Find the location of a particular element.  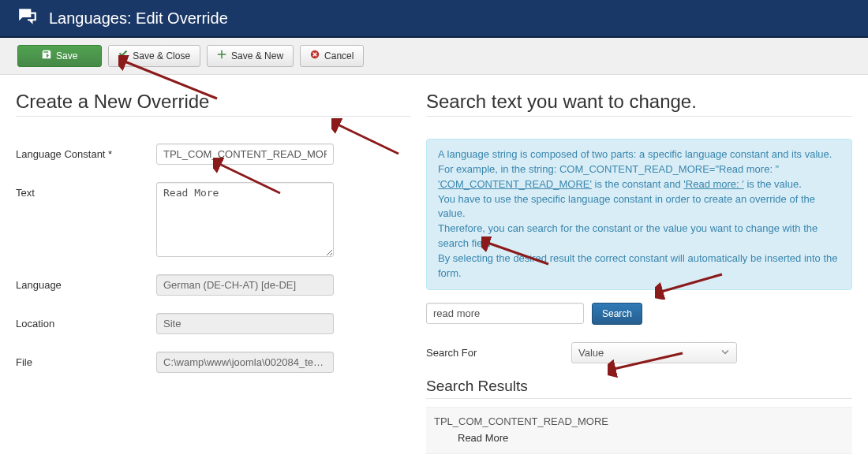

location-value: Site is located at coordinates (245, 323).